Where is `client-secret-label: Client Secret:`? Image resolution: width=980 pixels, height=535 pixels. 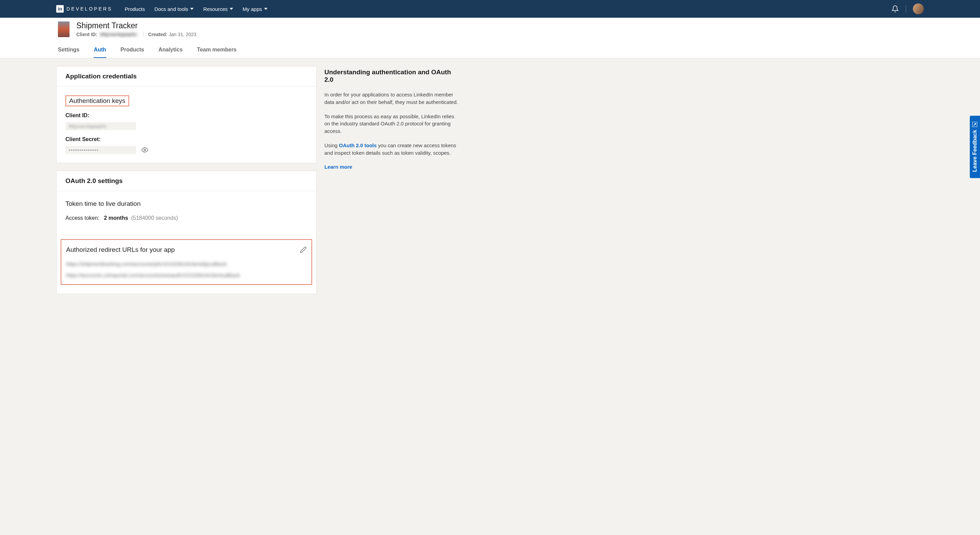
client-secret-label: Client Secret: is located at coordinates (186, 139).